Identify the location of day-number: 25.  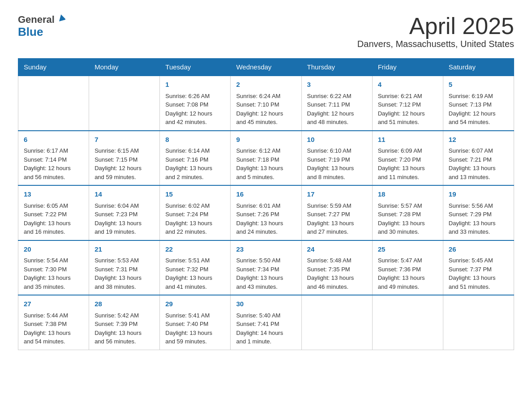
(408, 250).